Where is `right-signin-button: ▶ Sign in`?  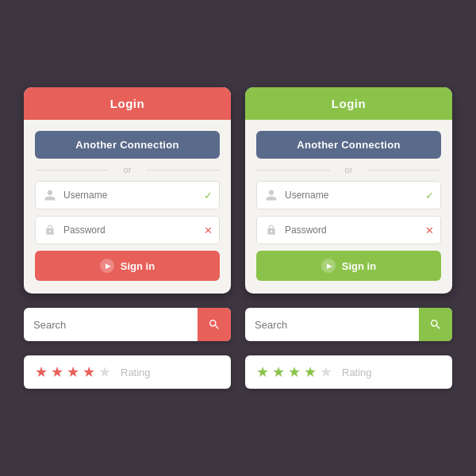
right-signin-button: ▶ Sign in is located at coordinates (349, 266).